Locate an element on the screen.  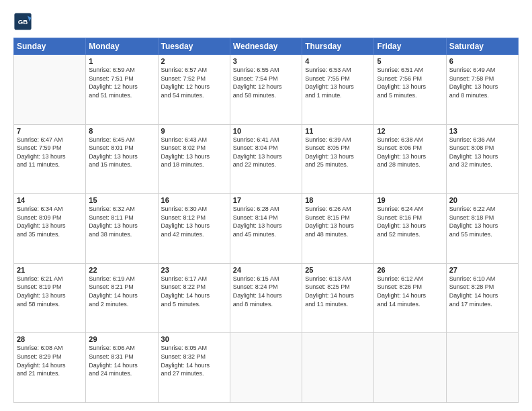
day-number: 1 is located at coordinates (122, 61).